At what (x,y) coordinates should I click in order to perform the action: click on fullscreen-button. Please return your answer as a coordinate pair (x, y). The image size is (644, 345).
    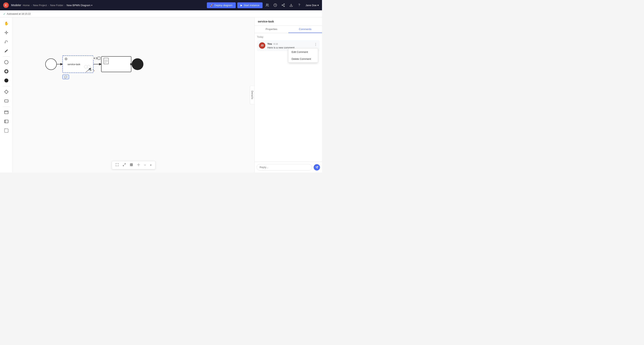
    Looking at the image, I should click on (124, 165).